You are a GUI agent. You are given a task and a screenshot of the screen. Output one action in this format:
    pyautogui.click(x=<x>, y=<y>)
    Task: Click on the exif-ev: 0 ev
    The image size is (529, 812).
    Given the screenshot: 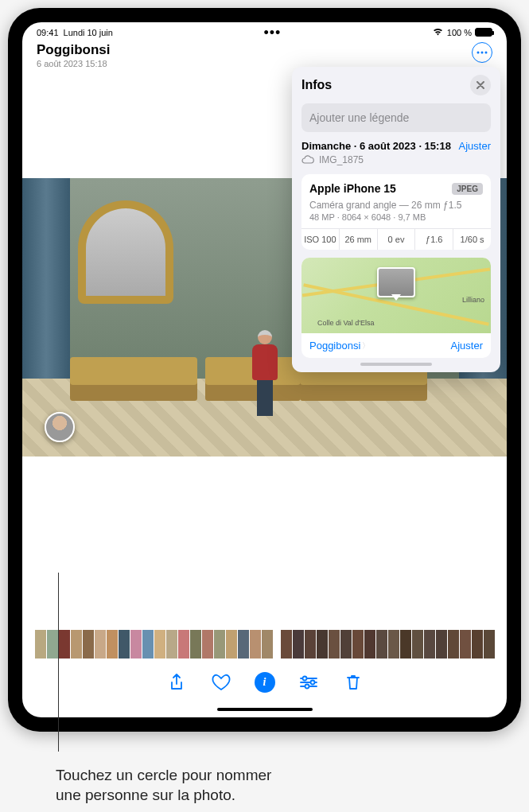 What is the action you would take?
    pyautogui.click(x=397, y=239)
    